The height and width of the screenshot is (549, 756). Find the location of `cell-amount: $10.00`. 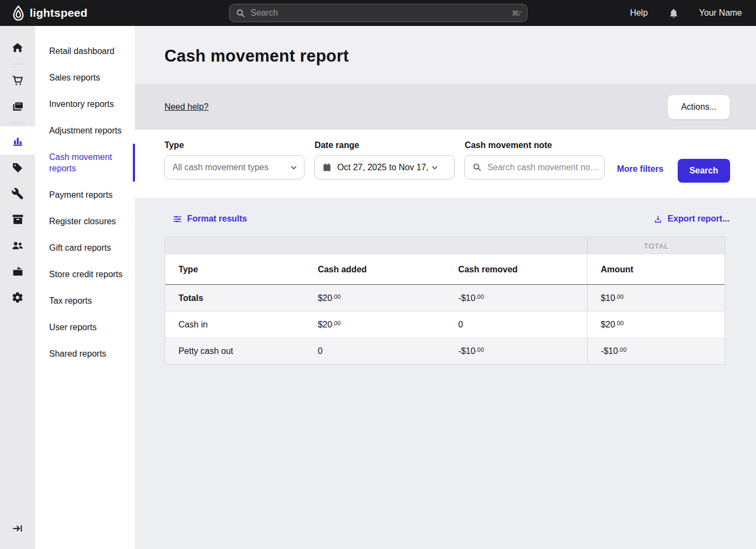

cell-amount: $10.00 is located at coordinates (606, 298).